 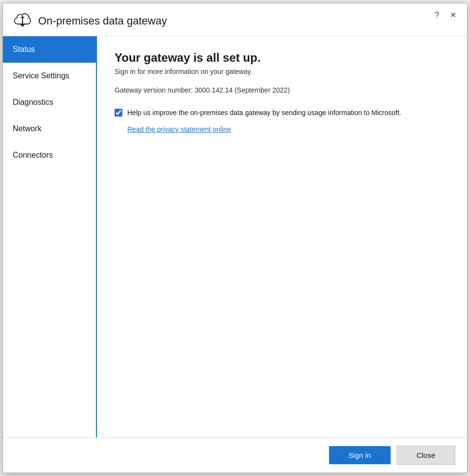 I want to click on usage-checkbox-label: Help us improve the on-premises data gat…, so click(x=264, y=113).